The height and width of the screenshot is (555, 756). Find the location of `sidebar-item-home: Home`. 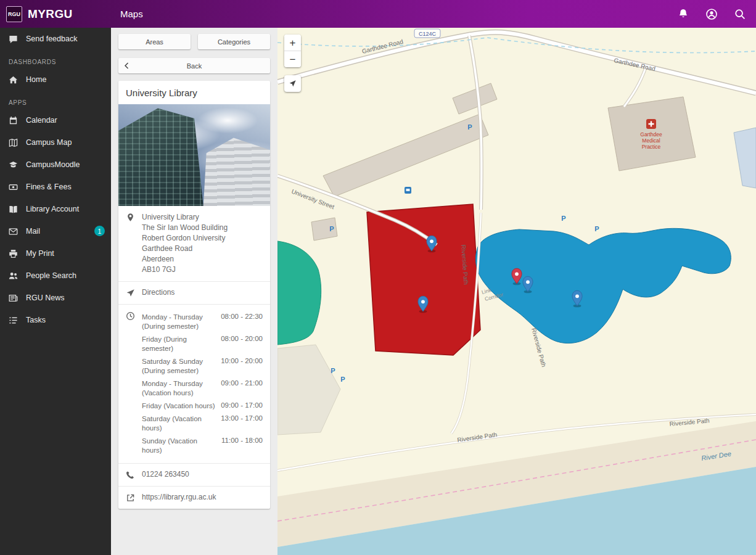

sidebar-item-home: Home is located at coordinates (55, 80).